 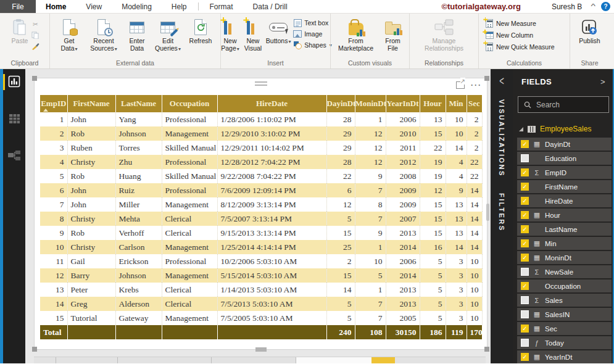 What do you see at coordinates (261, 304) in the screenshot?
I see `table-row: 14GregAldersonClerical7/5/2013 5:03:10 A…` at bounding box center [261, 304].